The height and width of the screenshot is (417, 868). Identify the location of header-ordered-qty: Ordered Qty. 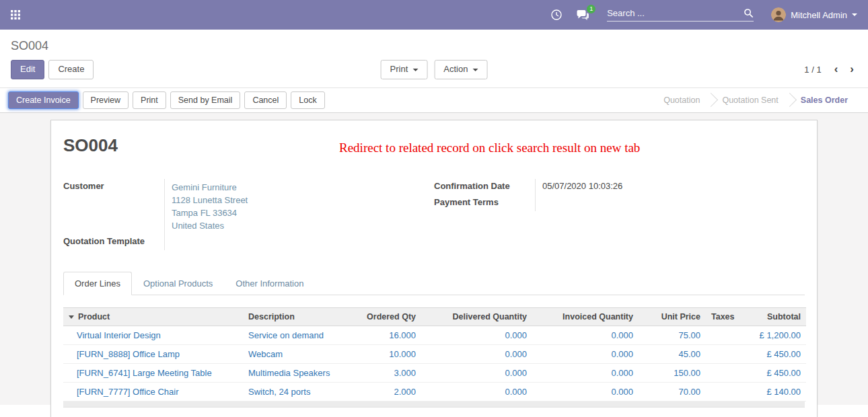
(385, 316).